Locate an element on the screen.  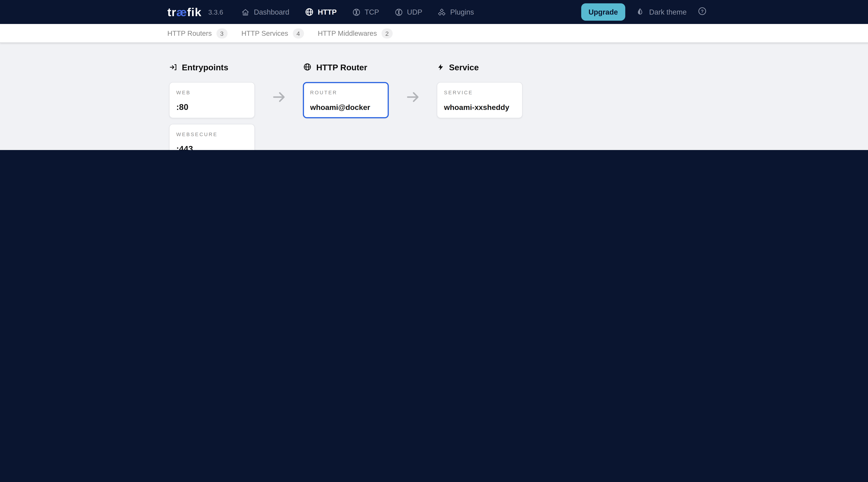
upgrade-button: Upgrade is located at coordinates (603, 12).